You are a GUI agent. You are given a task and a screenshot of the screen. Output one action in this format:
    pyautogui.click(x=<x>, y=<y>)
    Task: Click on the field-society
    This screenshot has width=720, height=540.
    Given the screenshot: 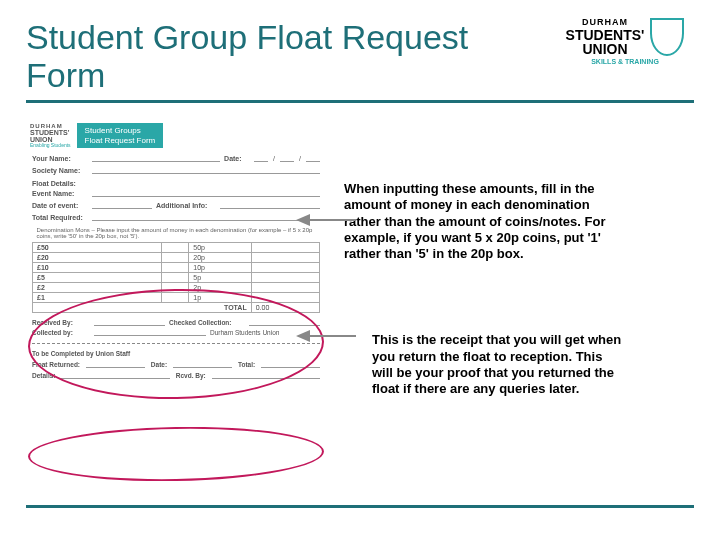 What is the action you would take?
    pyautogui.click(x=206, y=170)
    